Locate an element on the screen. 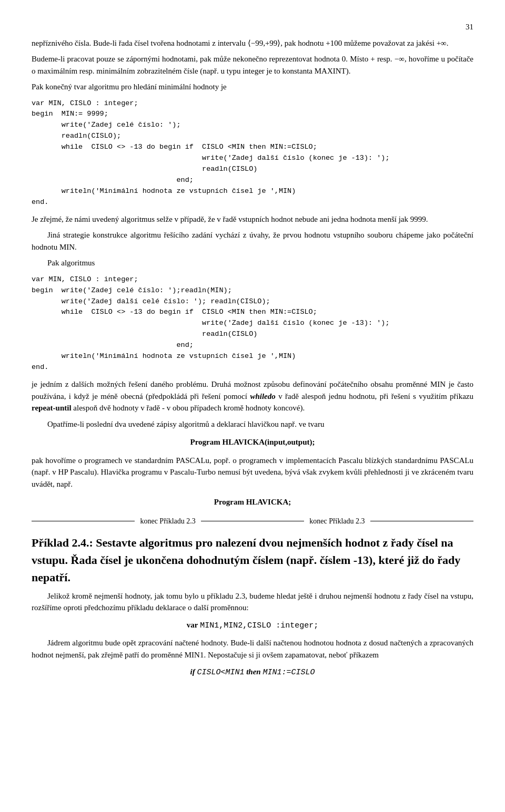 The image size is (505, 812). program-heading-1: Program HLAVICKA(input,output); is located at coordinates (252, 443).